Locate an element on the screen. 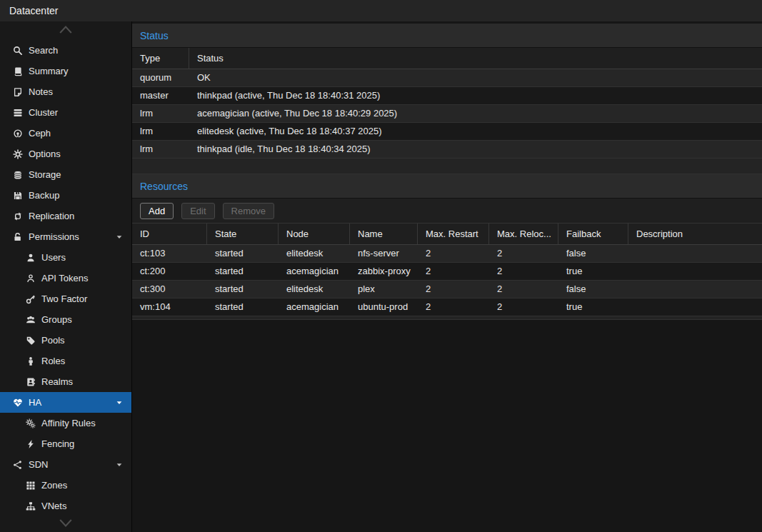  table-row: ct:103startedelitedesknfs-server22false is located at coordinates (447, 254).